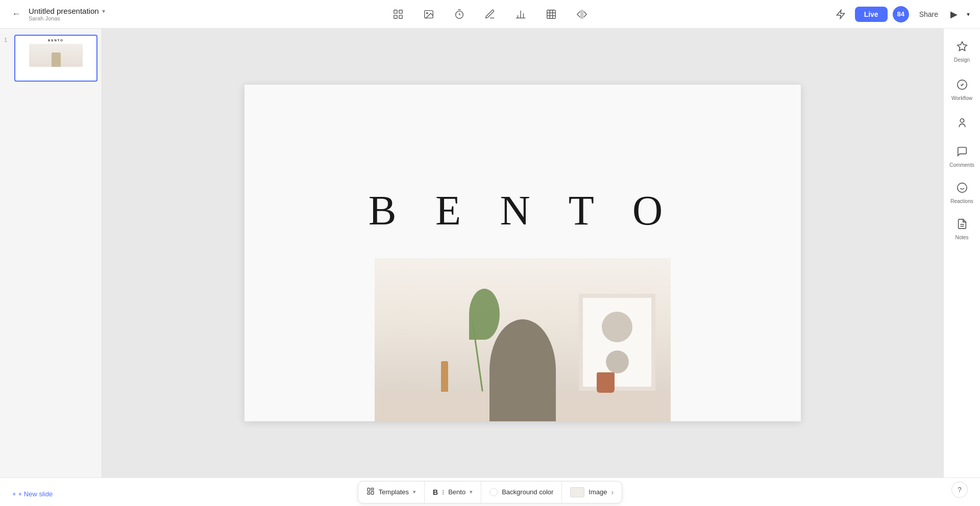  I want to click on workflow-icon, so click(962, 86).